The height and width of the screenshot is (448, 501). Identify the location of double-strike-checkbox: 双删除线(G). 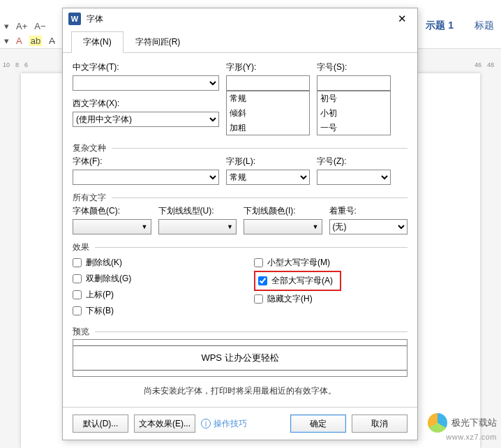
(149, 279).